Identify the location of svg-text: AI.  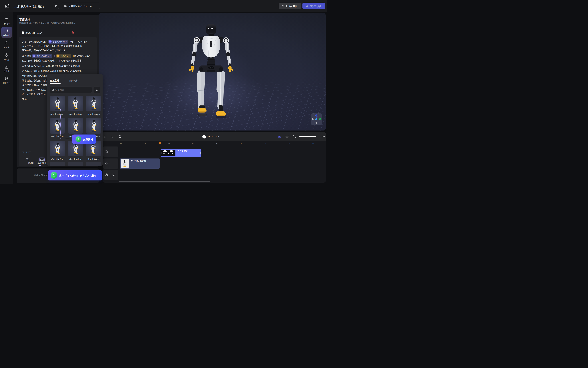
(27, 160).